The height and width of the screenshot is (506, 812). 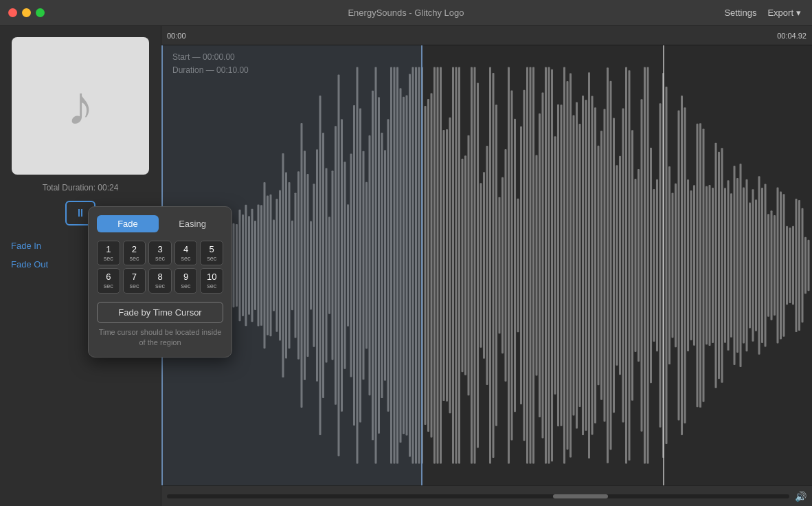 I want to click on settings-button: Settings, so click(x=741, y=12).